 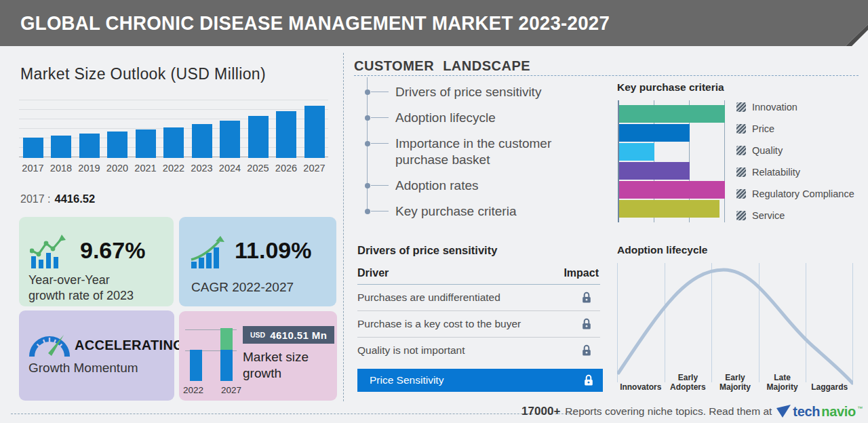 I want to click on speedometer-icon, so click(x=50, y=344).